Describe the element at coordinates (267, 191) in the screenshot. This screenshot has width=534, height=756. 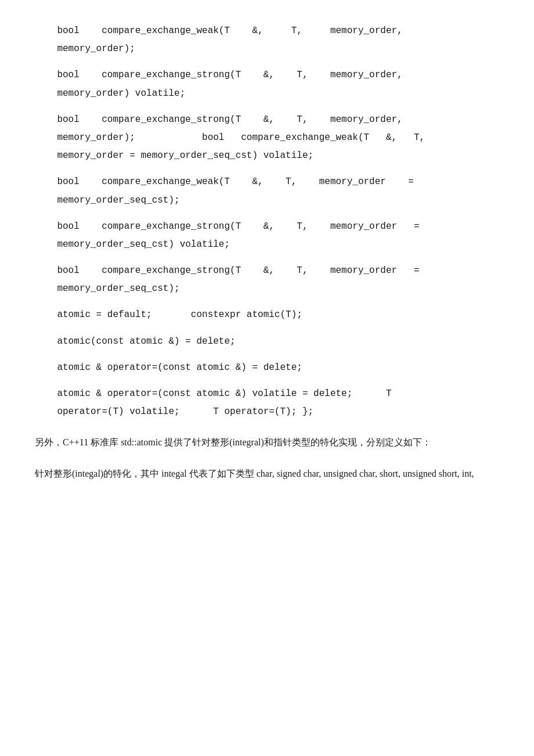
I see `code-section-4: bool compare_exchange_weak(T &, T, memor…` at that location.